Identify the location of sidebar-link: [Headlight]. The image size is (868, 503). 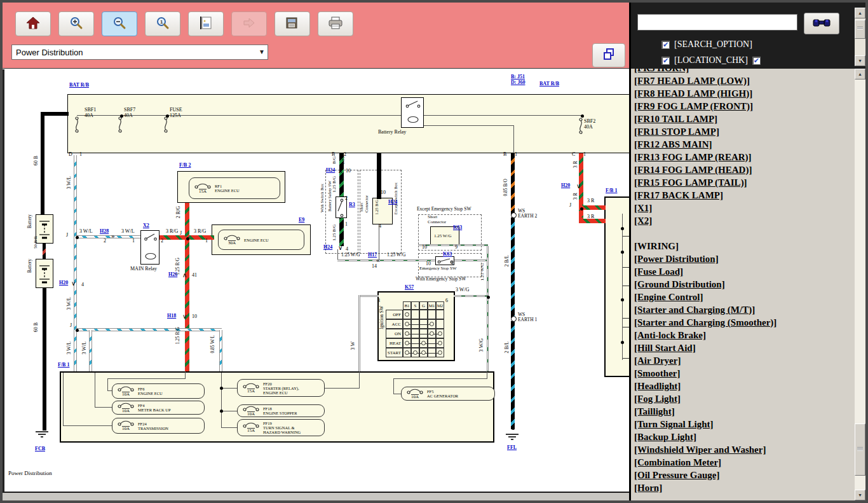
(745, 386).